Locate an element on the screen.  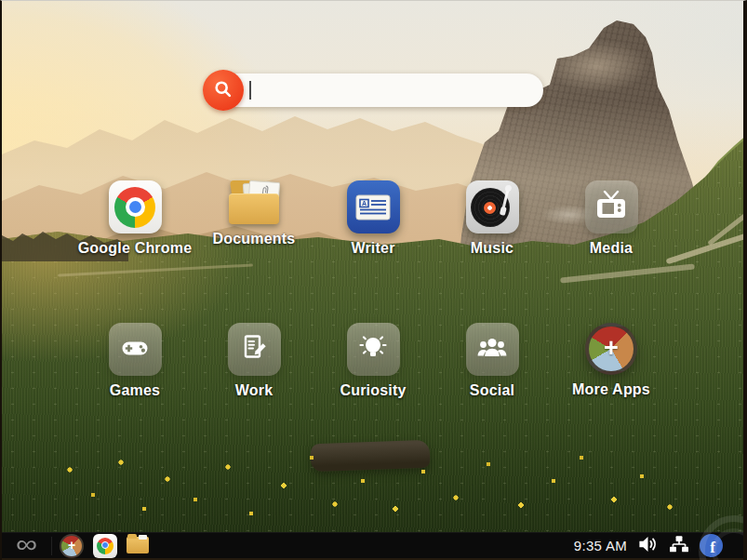
app-grid-row-2: Games Work is located at coordinates (373, 361).